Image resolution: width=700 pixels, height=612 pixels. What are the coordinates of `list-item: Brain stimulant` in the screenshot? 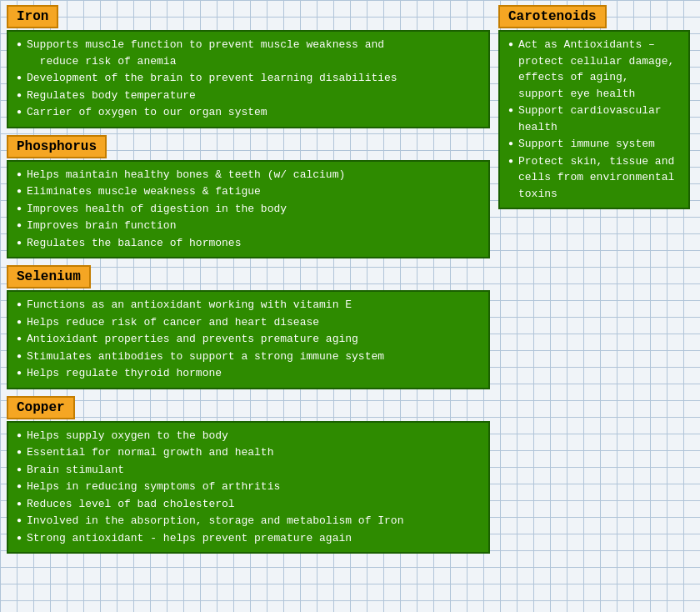 It's located at (248, 470).